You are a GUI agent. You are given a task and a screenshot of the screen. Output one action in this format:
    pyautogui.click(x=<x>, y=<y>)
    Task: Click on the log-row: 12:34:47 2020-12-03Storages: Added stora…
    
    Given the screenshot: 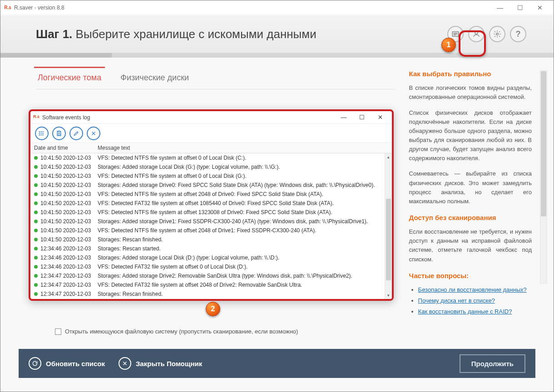 What is the action you would take?
    pyautogui.click(x=211, y=276)
    